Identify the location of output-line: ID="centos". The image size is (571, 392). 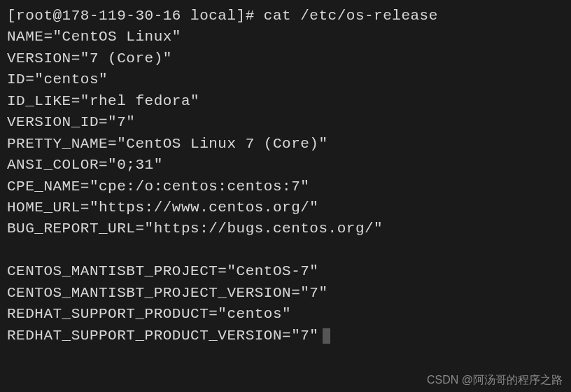
(286, 80).